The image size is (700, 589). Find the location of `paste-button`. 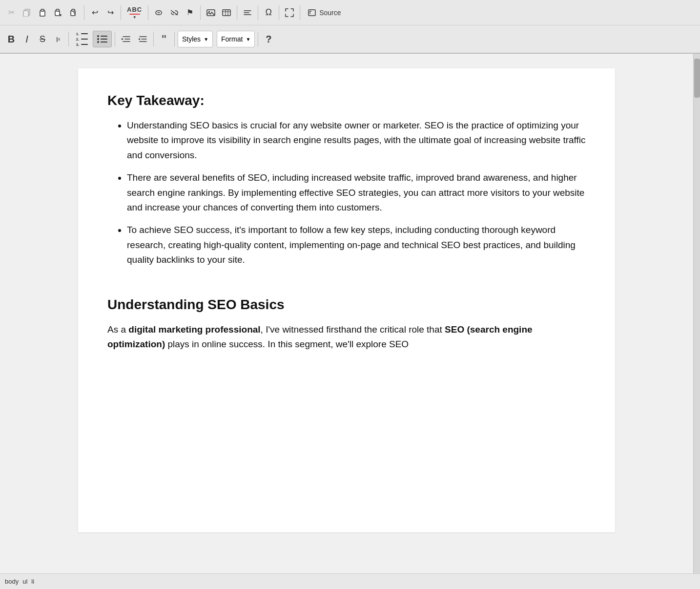

paste-button is located at coordinates (42, 13).